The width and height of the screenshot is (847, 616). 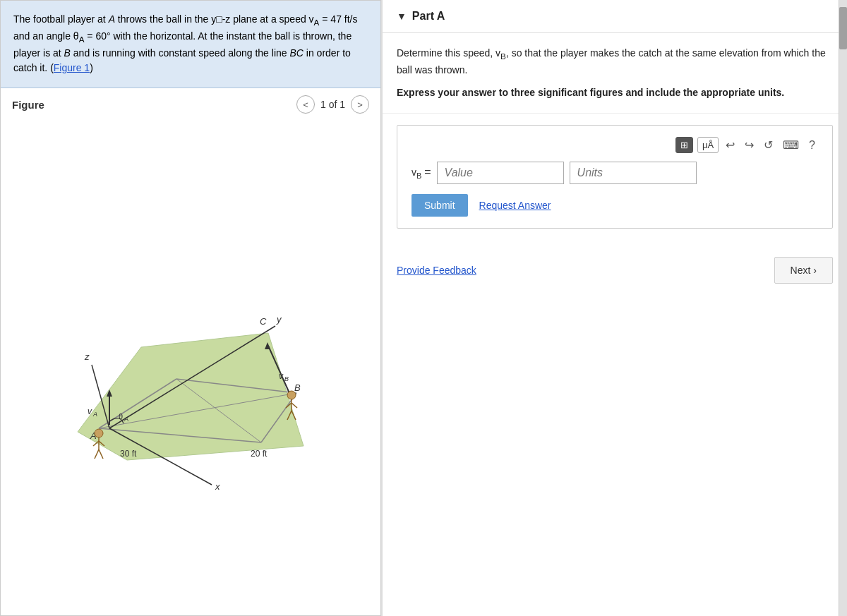 What do you see at coordinates (259, 454) in the screenshot?
I see `svg-text: 20 ft` at bounding box center [259, 454].